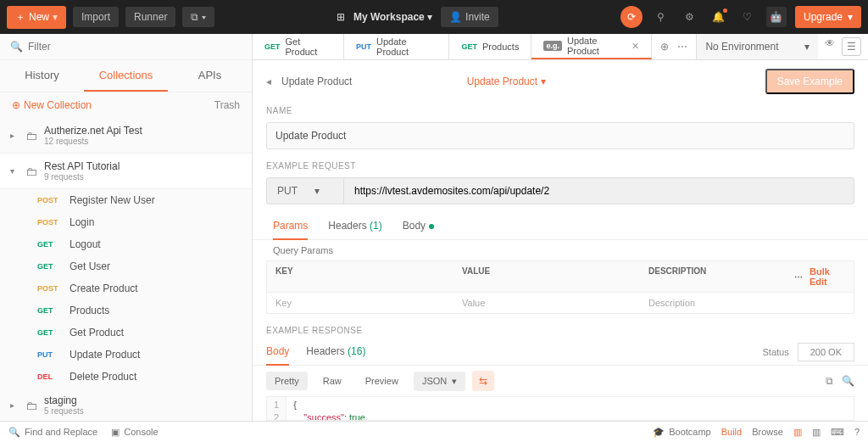  I want to click on filter-input, so click(135, 47).